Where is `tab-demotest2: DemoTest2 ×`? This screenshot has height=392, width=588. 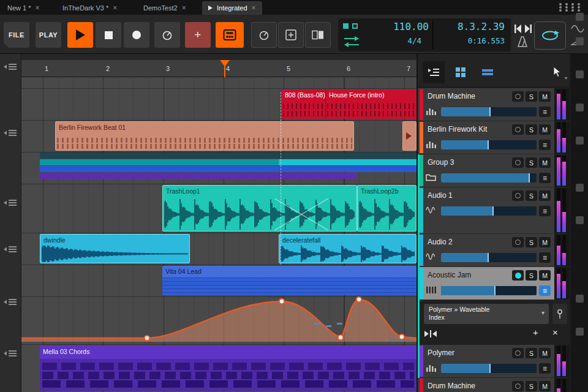 tab-demotest2: DemoTest2 × is located at coordinates (165, 8).